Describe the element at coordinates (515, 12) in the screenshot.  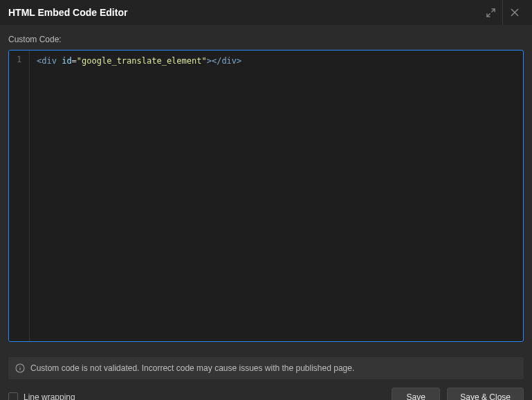
I see `close-button` at that location.